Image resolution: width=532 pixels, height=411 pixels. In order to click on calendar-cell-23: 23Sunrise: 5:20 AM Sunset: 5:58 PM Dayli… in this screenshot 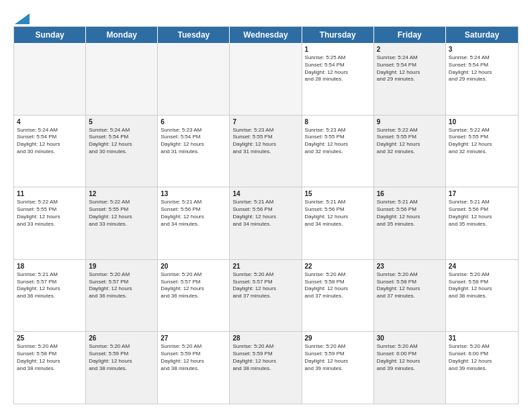, I will do `click(410, 295)`.